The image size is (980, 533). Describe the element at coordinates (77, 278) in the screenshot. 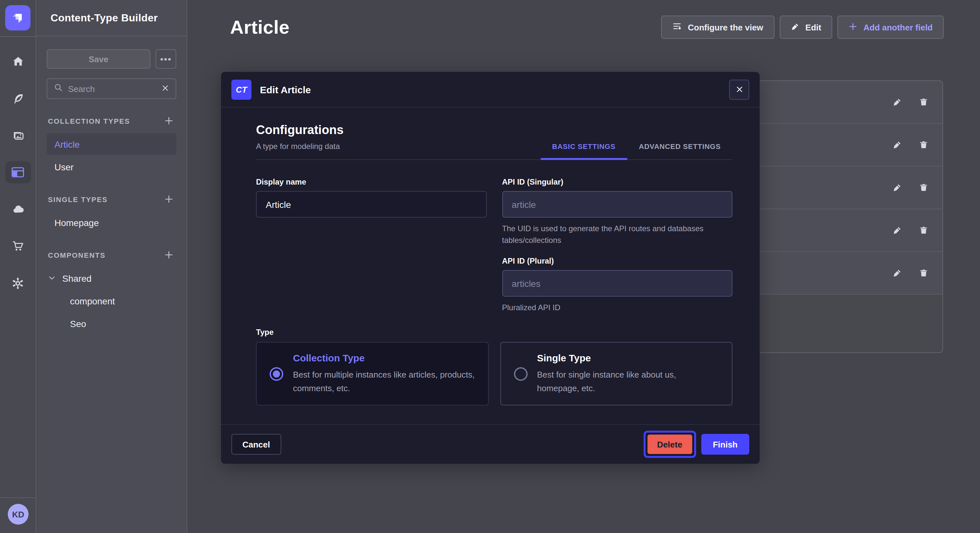

I see `group-label: Shared` at that location.